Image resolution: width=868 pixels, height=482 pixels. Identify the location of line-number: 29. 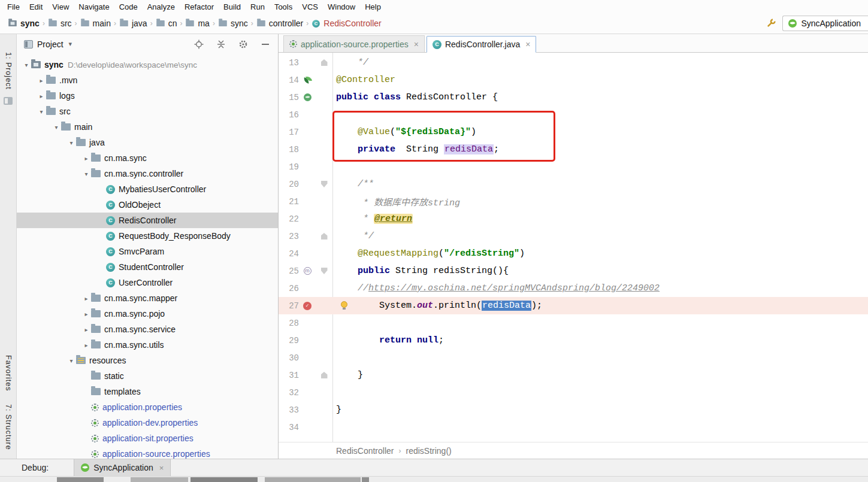
(289, 341).